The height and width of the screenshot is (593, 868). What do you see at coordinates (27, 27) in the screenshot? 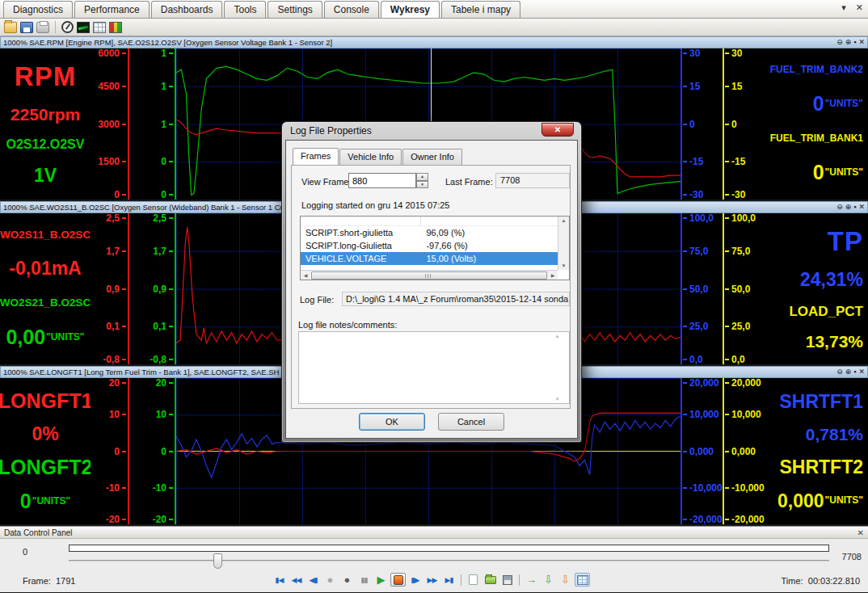
I see `save-file-icon` at bounding box center [27, 27].